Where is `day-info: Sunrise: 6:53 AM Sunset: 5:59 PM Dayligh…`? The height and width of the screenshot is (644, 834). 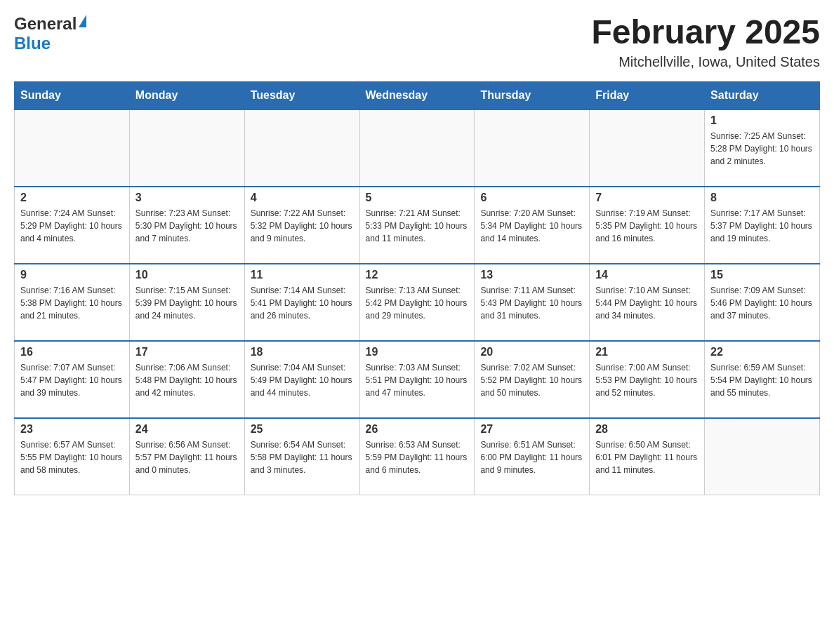
day-info: Sunrise: 6:53 AM Sunset: 5:59 PM Dayligh… is located at coordinates (417, 457).